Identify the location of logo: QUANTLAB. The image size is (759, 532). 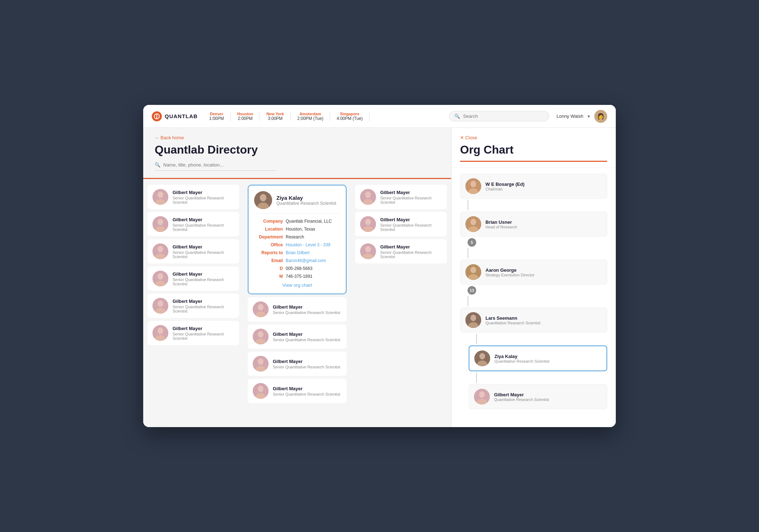
(175, 116).